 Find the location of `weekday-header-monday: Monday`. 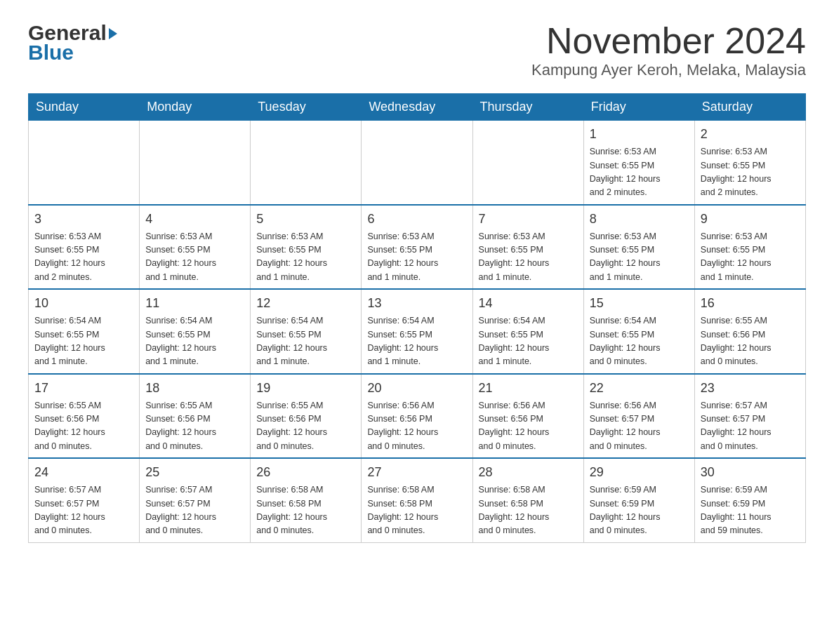

weekday-header-monday: Monday is located at coordinates (195, 107).